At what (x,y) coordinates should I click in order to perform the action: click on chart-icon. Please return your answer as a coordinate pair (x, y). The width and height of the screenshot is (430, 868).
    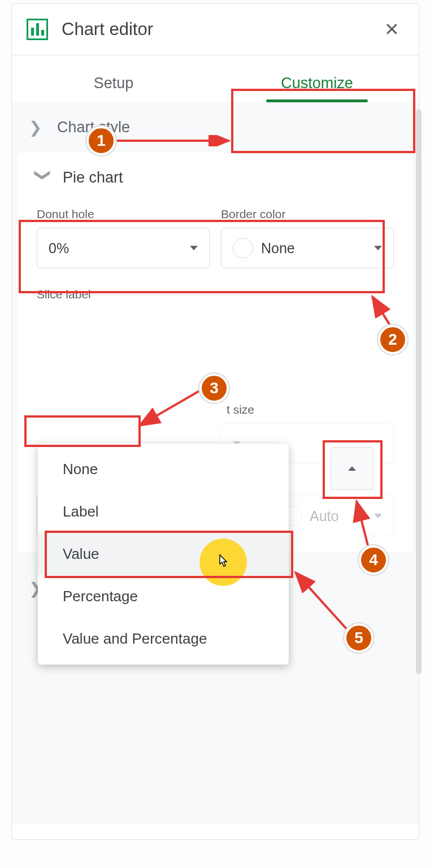
    Looking at the image, I should click on (37, 29).